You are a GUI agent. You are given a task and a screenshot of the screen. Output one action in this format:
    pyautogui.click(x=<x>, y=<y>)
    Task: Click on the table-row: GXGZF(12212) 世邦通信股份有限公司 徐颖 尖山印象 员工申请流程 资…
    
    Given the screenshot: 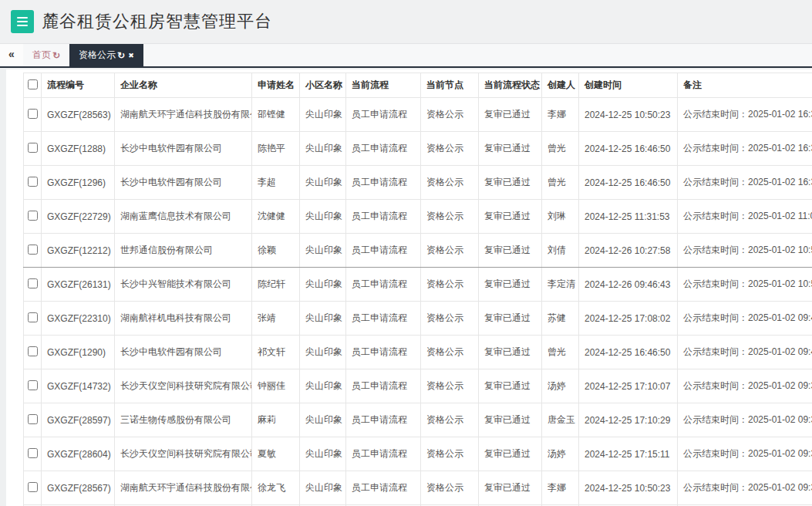 What is the action you would take?
    pyautogui.click(x=418, y=251)
    